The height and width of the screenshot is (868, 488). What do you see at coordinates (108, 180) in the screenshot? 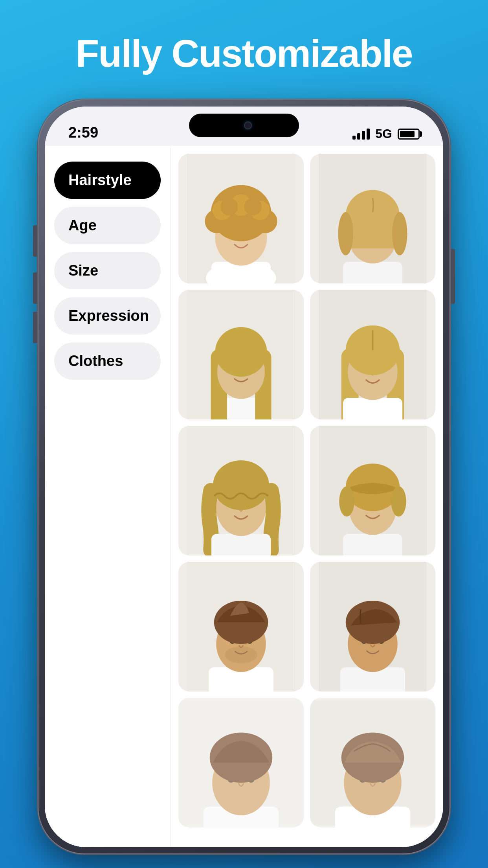
I see `sidebar-item-hairstyle: Hairstyle` at bounding box center [108, 180].